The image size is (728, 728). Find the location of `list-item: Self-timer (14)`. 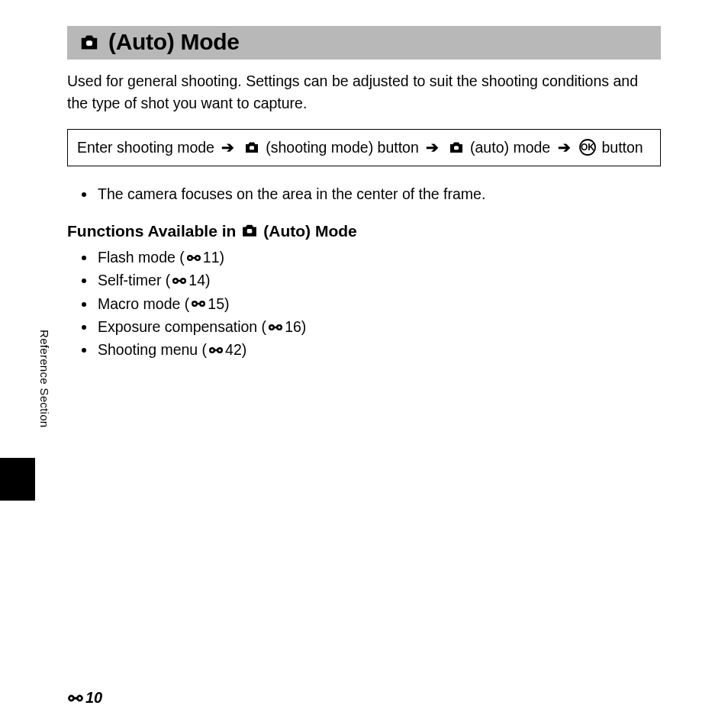

list-item: Self-timer (14) is located at coordinates (378, 281).